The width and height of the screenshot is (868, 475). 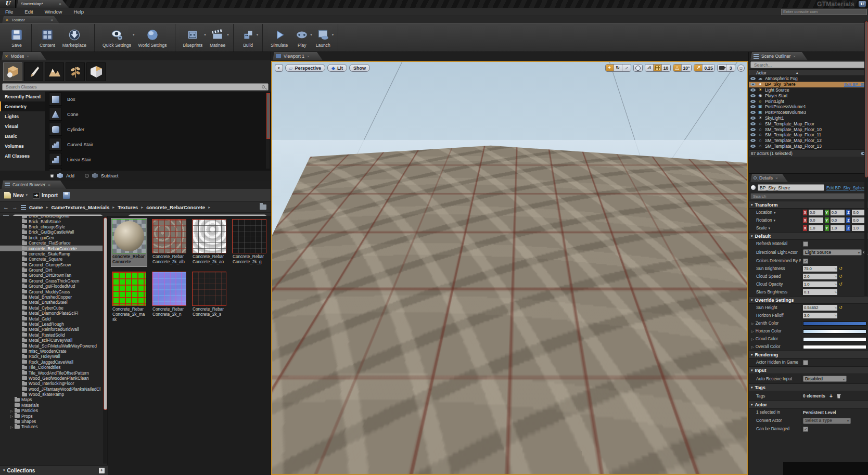 I want to click on grid-snap-button, so click(x=658, y=68).